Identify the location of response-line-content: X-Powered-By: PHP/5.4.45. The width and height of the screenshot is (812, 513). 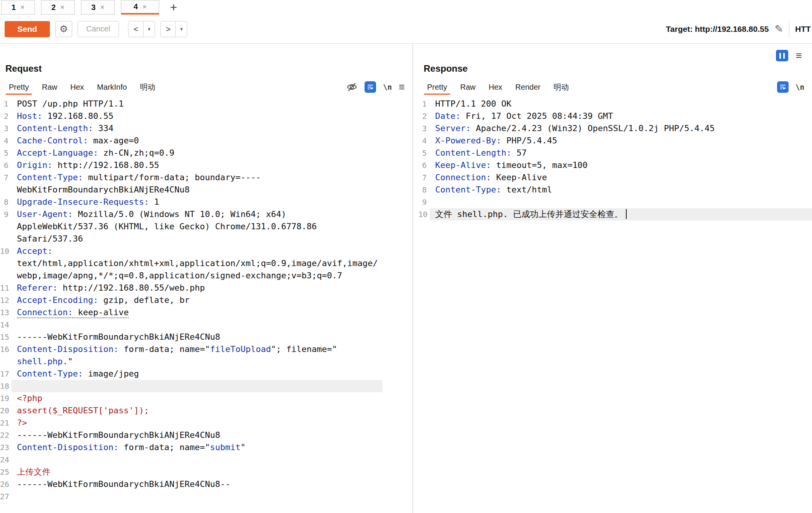
(621, 141).